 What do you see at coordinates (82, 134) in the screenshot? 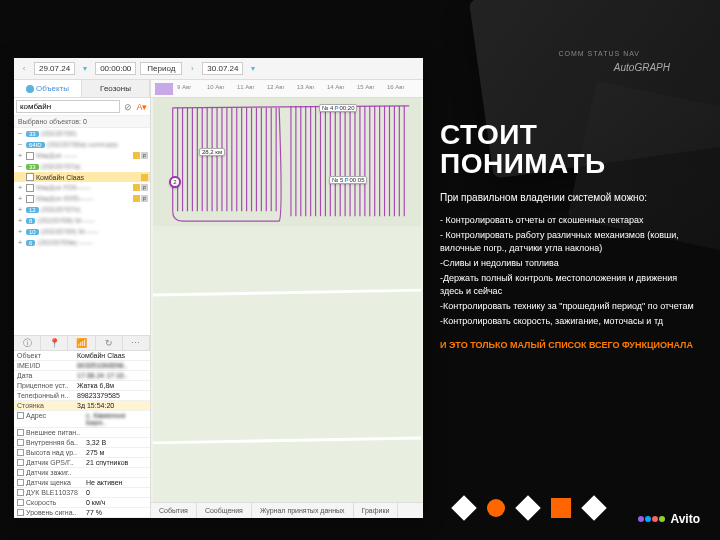
I see `tree-item: −33(20220706)` at bounding box center [82, 134].